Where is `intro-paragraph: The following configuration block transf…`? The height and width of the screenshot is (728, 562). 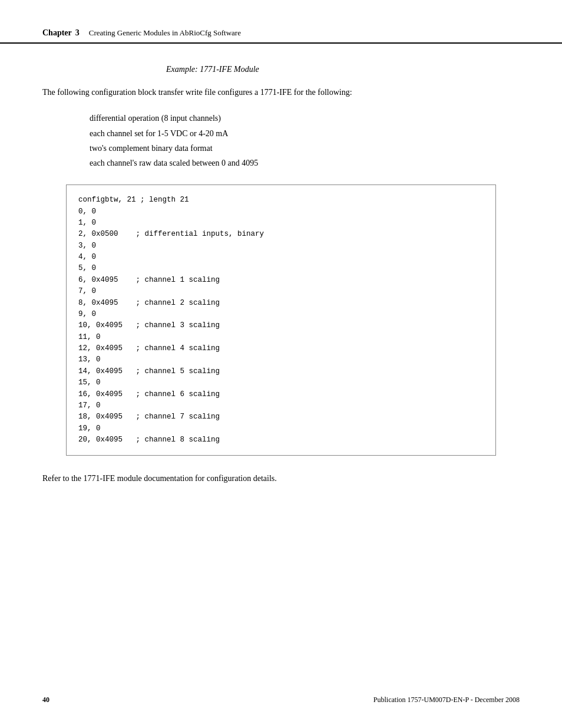 intro-paragraph: The following configuration block transf… is located at coordinates (281, 93).